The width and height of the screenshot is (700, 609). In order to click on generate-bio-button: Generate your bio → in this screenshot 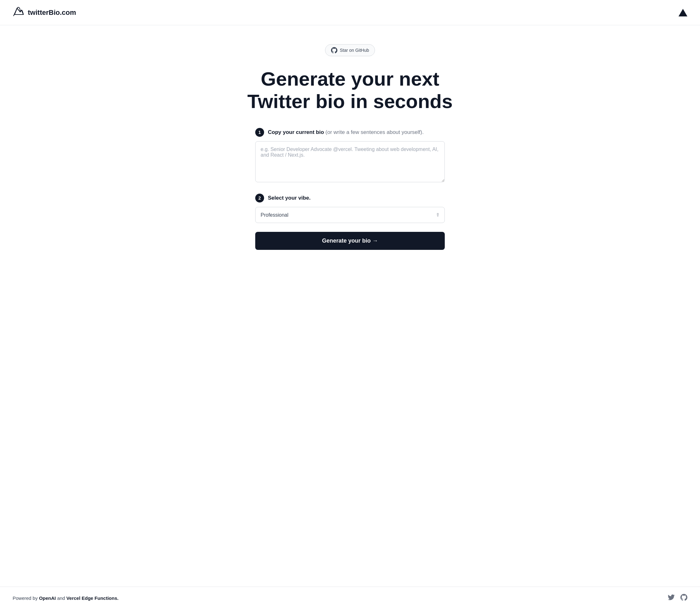, I will do `click(350, 241)`.